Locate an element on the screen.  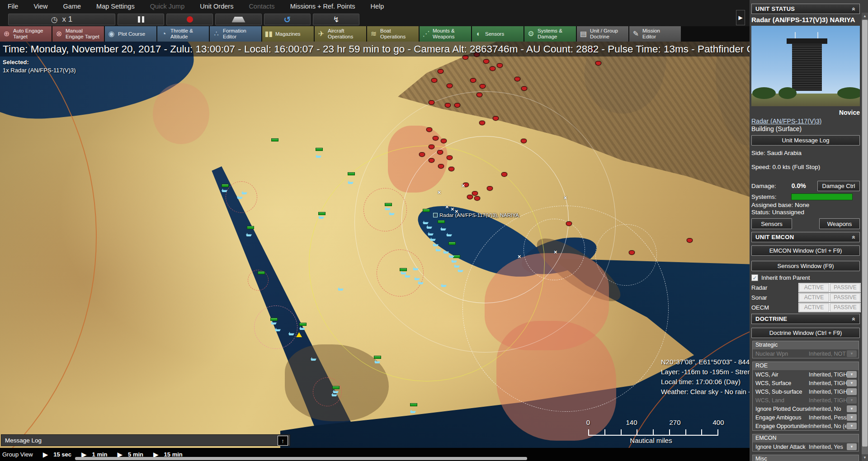
toolbar-unit-group-doctrine: ▤Unit / Group Doctrine is located at coordinates (603, 34).